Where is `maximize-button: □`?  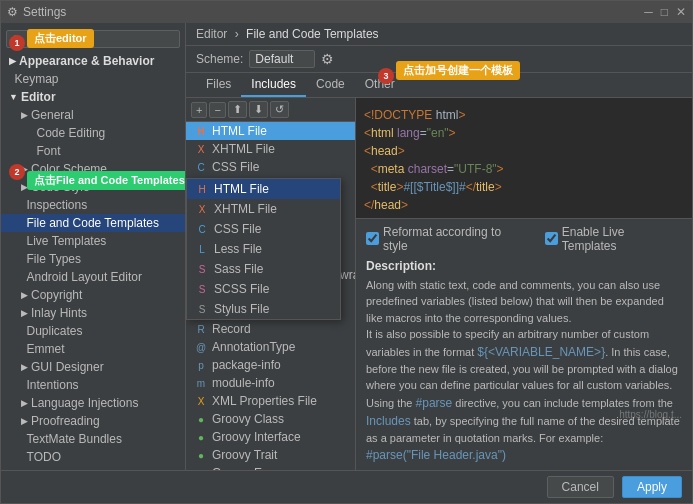 maximize-button: □ is located at coordinates (664, 12).